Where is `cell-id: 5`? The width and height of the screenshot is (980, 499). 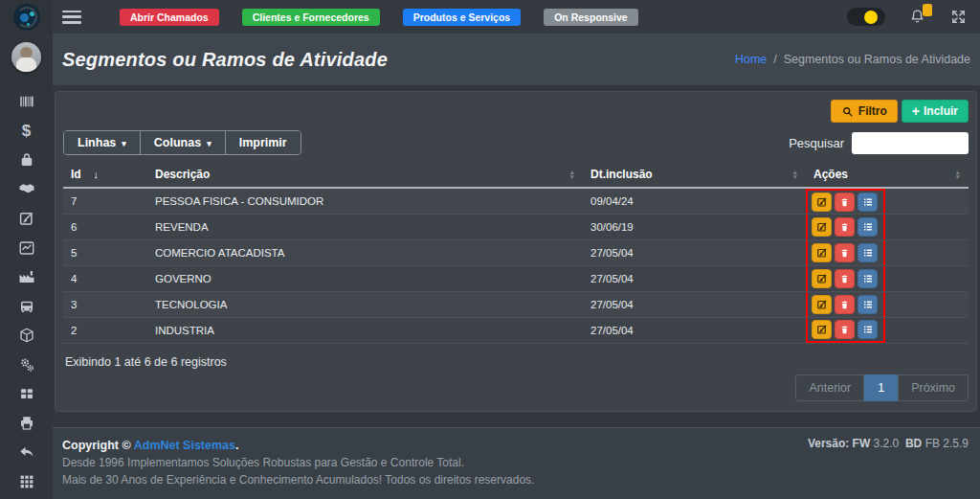
cell-id: 5 is located at coordinates (105, 253).